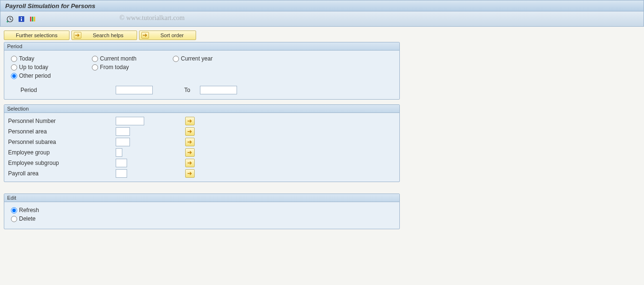  Describe the element at coordinates (62, 142) in the screenshot. I see `label-personnel-subarea: Personnel subarea` at that location.